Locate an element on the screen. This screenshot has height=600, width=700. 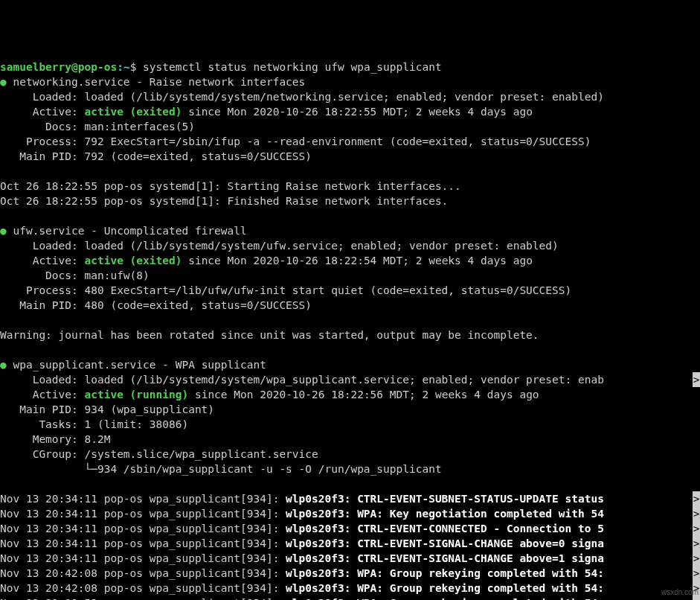
service-title: ● wpa_supplicant.service - WPA supplican… is located at coordinates (350, 365).